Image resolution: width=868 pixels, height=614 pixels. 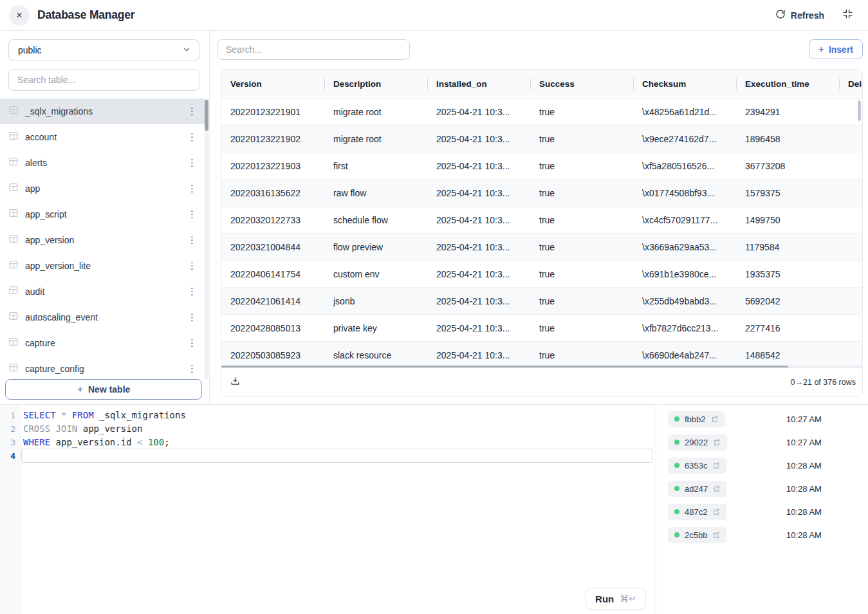 What do you see at coordinates (273, 220) in the screenshot?
I see `cell-value: 20220320122733` at bounding box center [273, 220].